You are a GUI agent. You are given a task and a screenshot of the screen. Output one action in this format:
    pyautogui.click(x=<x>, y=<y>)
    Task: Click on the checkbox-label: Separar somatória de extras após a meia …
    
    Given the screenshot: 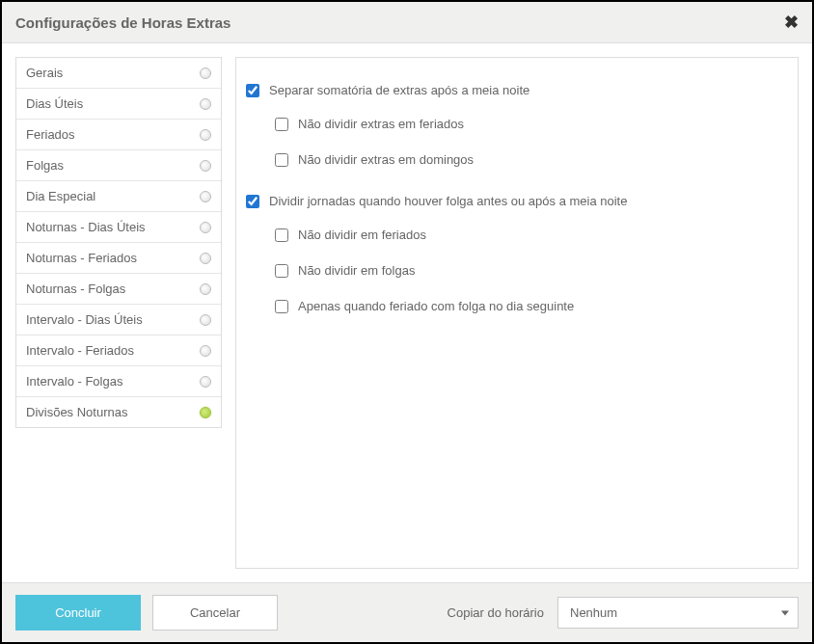 What is the action you would take?
    pyautogui.click(x=399, y=91)
    